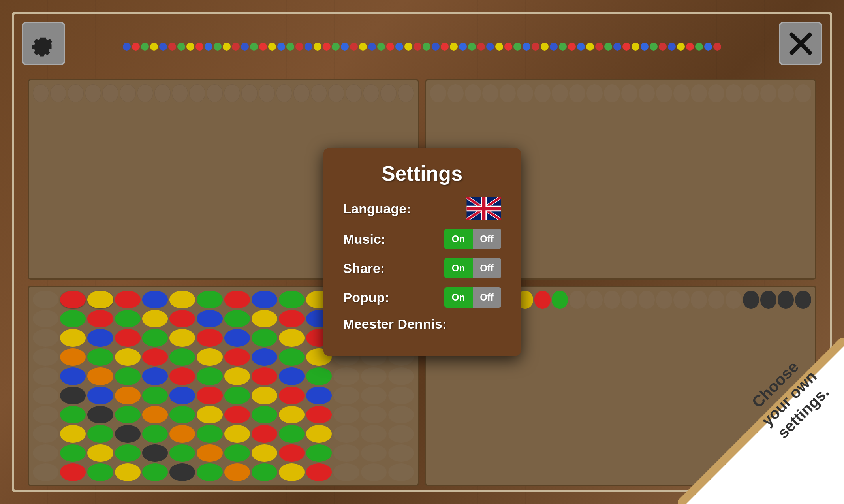 The height and width of the screenshot is (504, 844). What do you see at coordinates (484, 209) in the screenshot?
I see `language-flag` at bounding box center [484, 209].